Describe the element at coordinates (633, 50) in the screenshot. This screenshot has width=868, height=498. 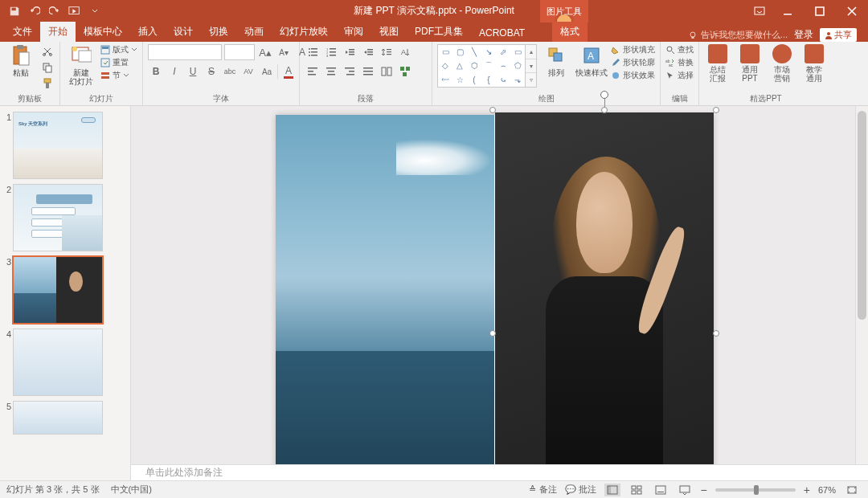
I see `shape-fill-button: 形状填充` at that location.